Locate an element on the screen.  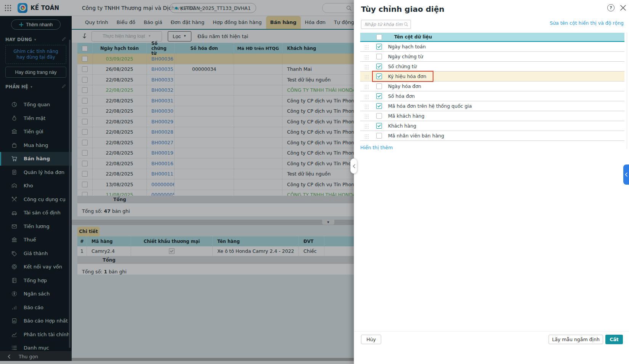
column-option-row: Mã hóa đơn trên hệ thống quốc gia is located at coordinates (493, 106).